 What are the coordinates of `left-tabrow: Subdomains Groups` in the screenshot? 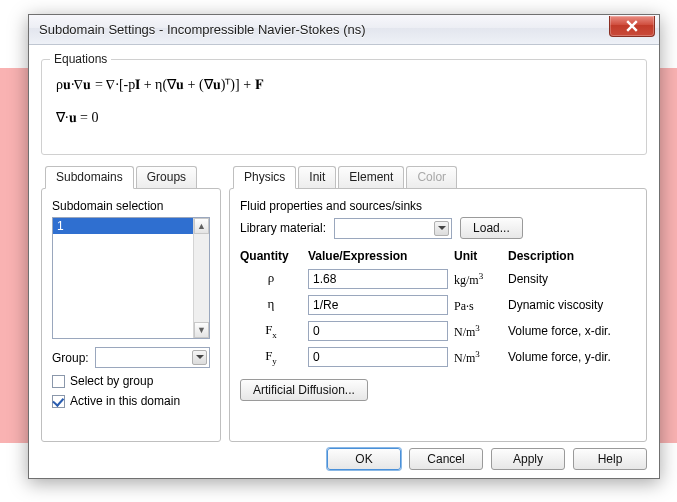 It's located at (133, 176).